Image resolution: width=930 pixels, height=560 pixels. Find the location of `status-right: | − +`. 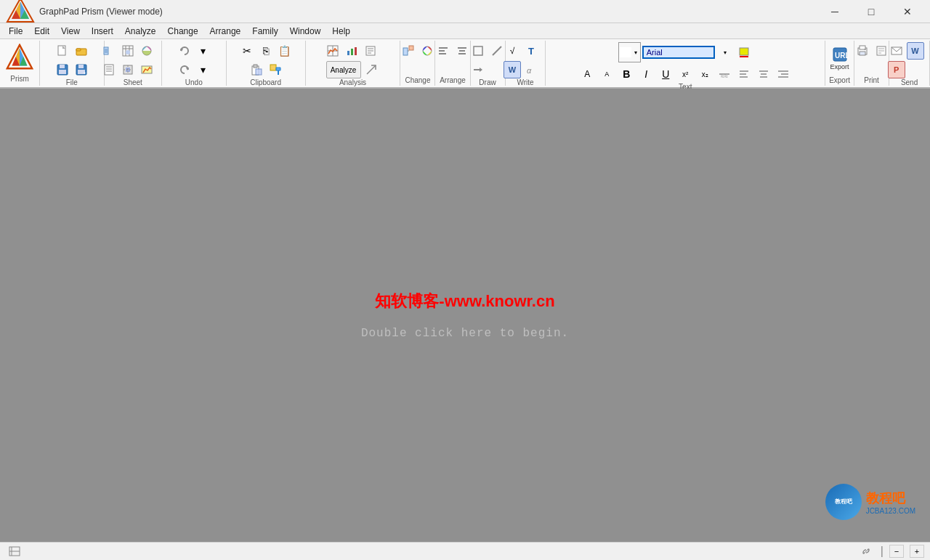

status-right: | − + is located at coordinates (891, 551).